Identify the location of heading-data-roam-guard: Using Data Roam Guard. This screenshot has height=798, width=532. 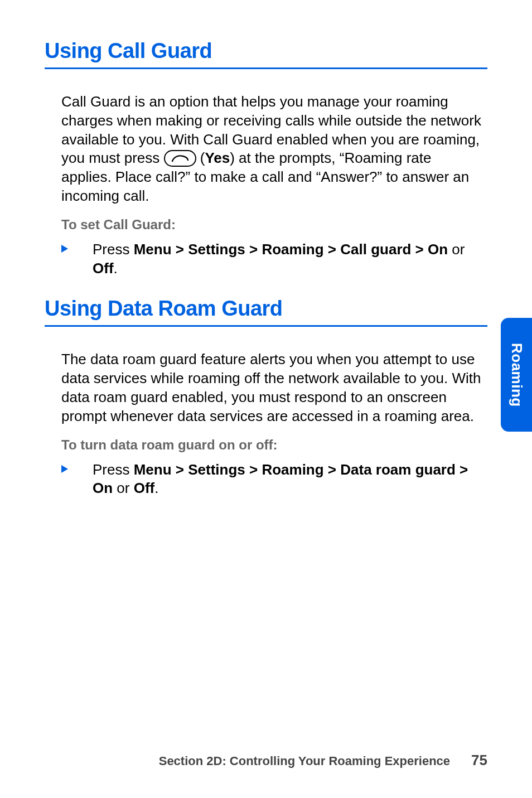
(266, 312).